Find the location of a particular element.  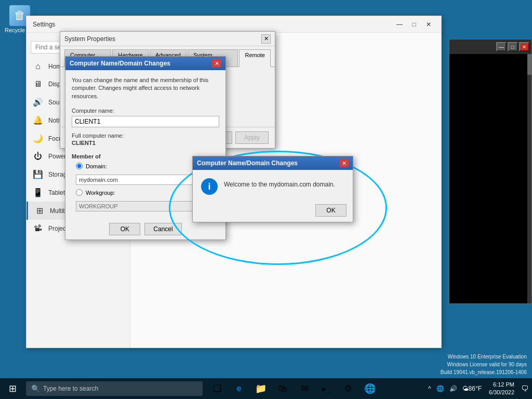

computer-name-titlebar: Computer Name/Domain Changes ✕ is located at coordinates (145, 63).